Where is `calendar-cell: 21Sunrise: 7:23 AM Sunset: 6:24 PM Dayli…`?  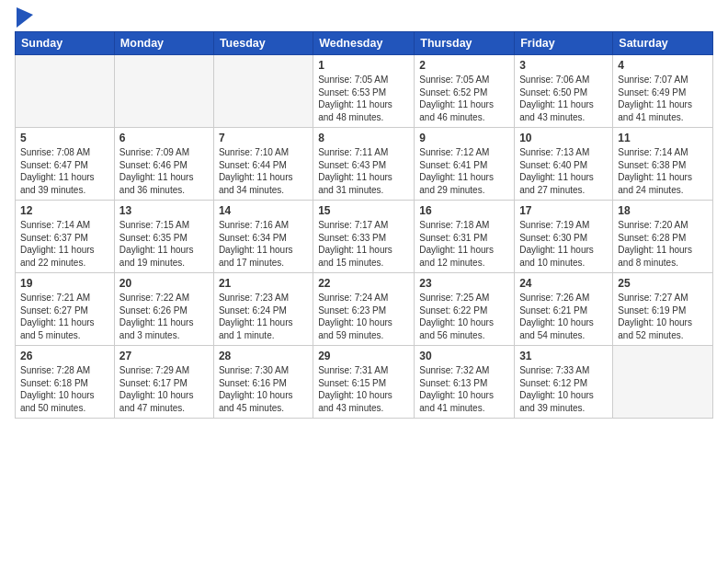
calendar-cell: 21Sunrise: 7:23 AM Sunset: 6:24 PM Dayli… is located at coordinates (263, 309).